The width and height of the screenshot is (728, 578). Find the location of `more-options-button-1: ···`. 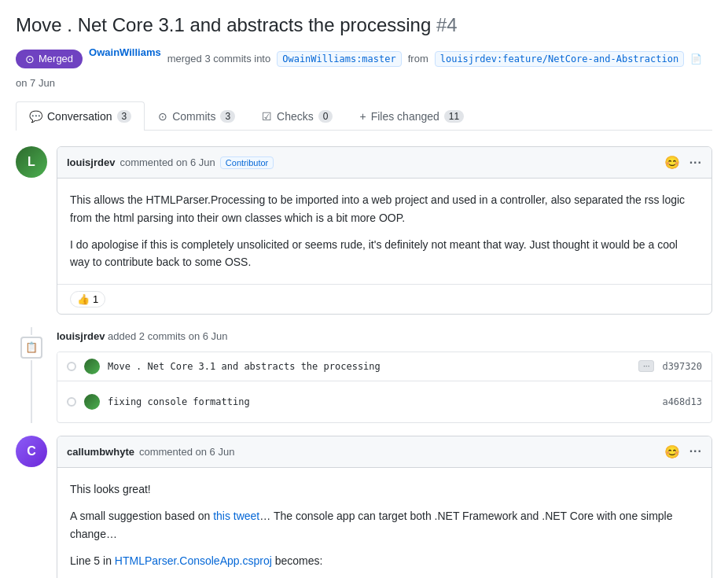

more-options-button-1: ··· is located at coordinates (696, 163).